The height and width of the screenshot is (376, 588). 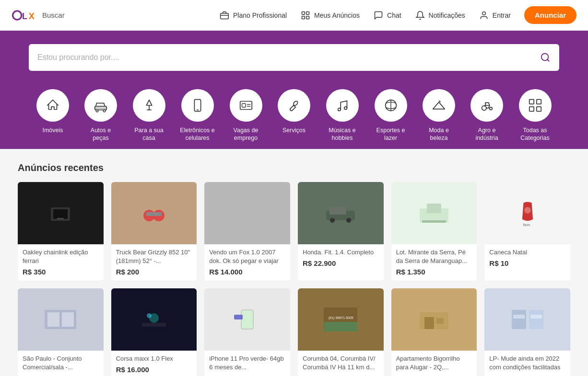 I want to click on music-icon, so click(x=342, y=105).